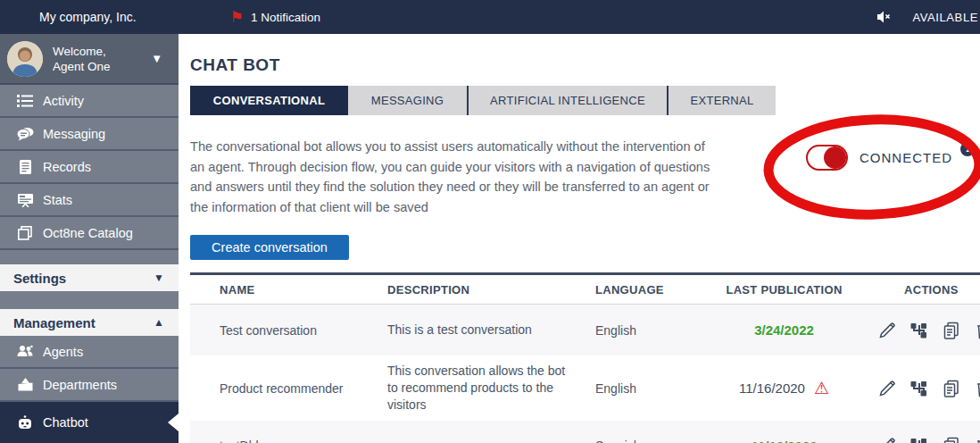 The width and height of the screenshot is (980, 443). Describe the element at coordinates (914, 289) in the screenshot. I see `col-actions: ACTIONS` at that location.